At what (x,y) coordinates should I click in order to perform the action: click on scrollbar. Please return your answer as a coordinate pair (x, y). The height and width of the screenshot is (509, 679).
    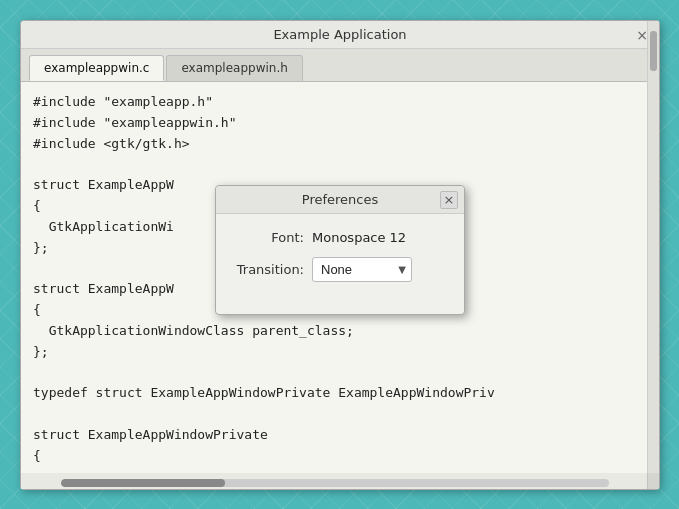
    Looking at the image, I should click on (653, 255).